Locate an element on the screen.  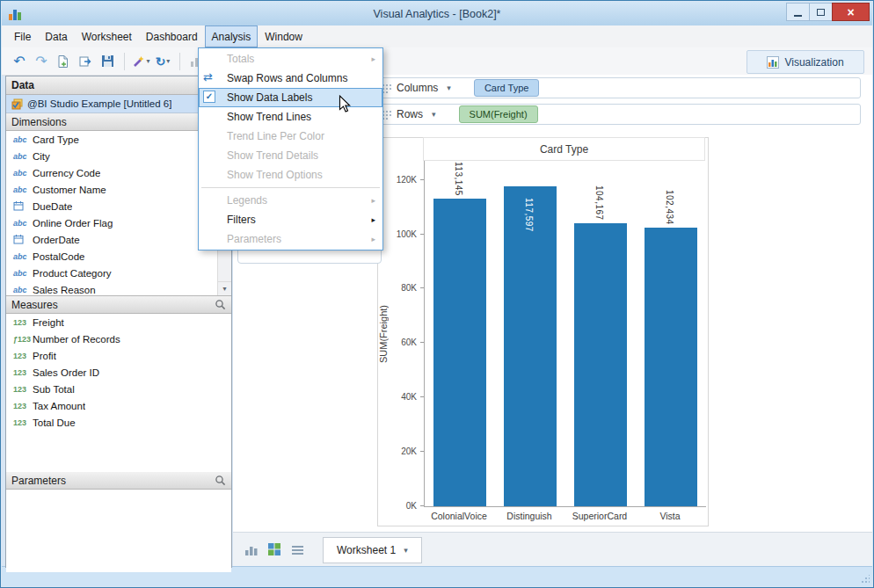
menu-item-filters: Filters ▸ is located at coordinates (290, 220).